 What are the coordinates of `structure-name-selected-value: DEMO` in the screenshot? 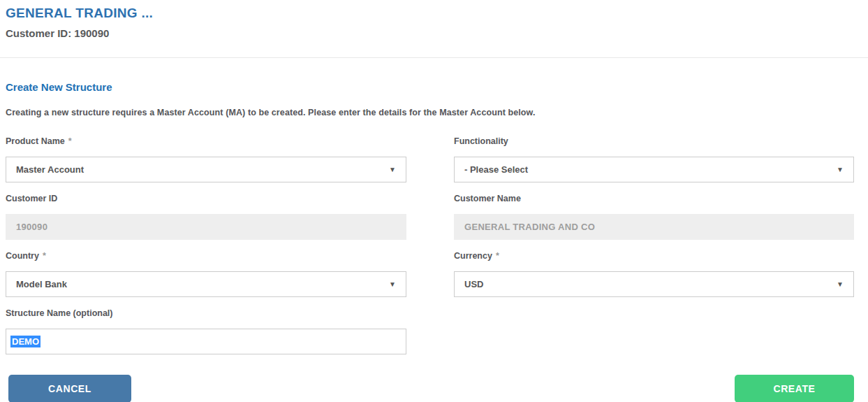 It's located at (25, 341).